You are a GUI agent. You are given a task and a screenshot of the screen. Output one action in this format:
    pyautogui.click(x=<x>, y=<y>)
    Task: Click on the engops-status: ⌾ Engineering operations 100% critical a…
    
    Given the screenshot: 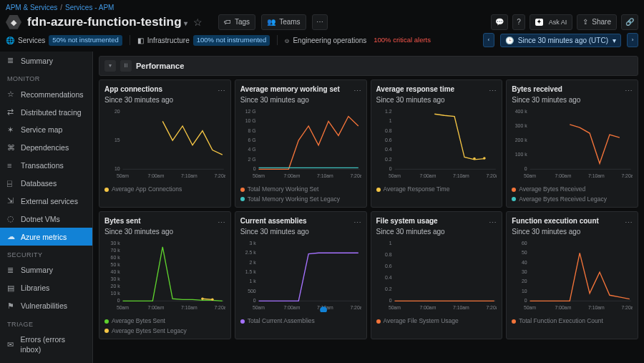 What is the action you would take?
    pyautogui.click(x=359, y=40)
    